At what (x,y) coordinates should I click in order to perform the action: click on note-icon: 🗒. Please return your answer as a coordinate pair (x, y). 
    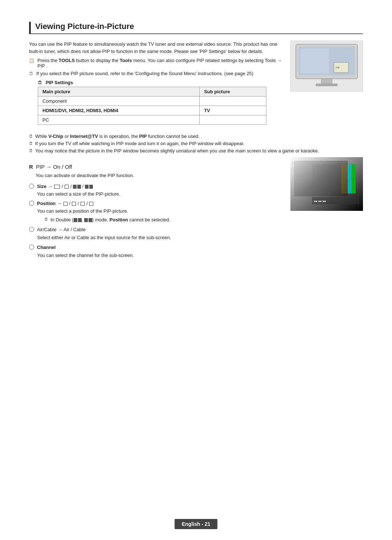
    Looking at the image, I should click on (31, 74).